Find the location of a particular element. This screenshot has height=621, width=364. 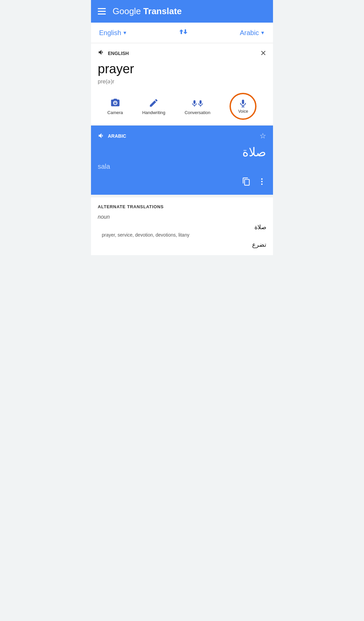

copy-button is located at coordinates (246, 183).